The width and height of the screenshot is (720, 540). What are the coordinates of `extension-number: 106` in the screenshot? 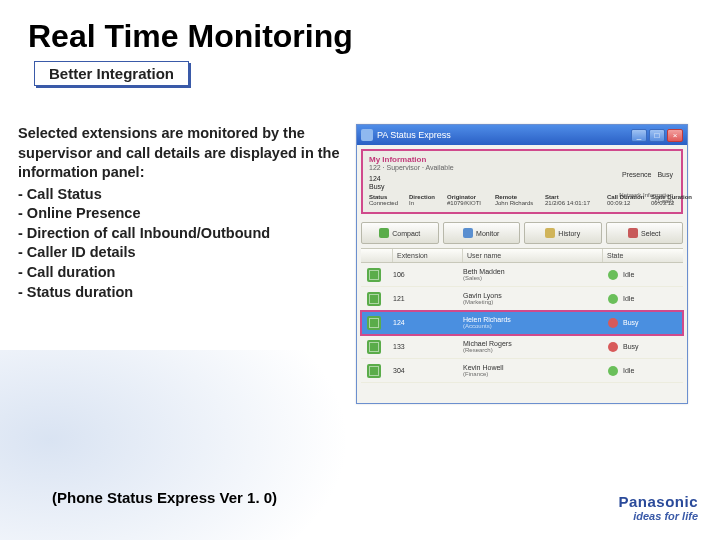 It's located at (428, 274).